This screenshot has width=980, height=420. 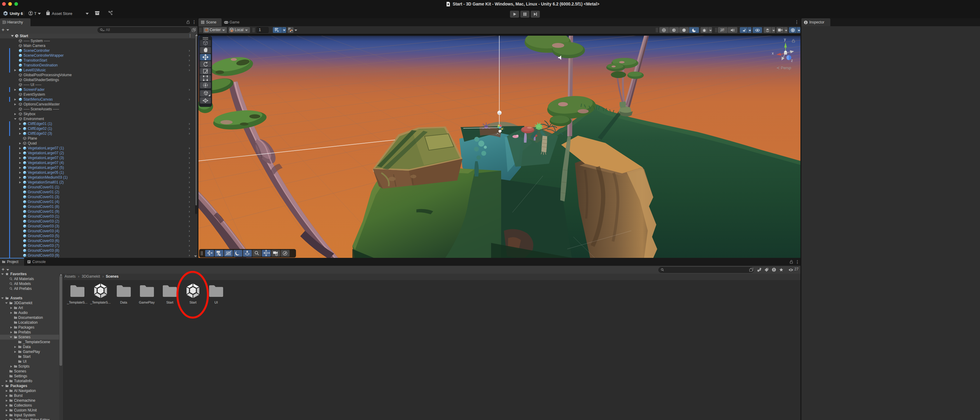 What do you see at coordinates (278, 31) in the screenshot?
I see `svg-text: Y` at bounding box center [278, 31].